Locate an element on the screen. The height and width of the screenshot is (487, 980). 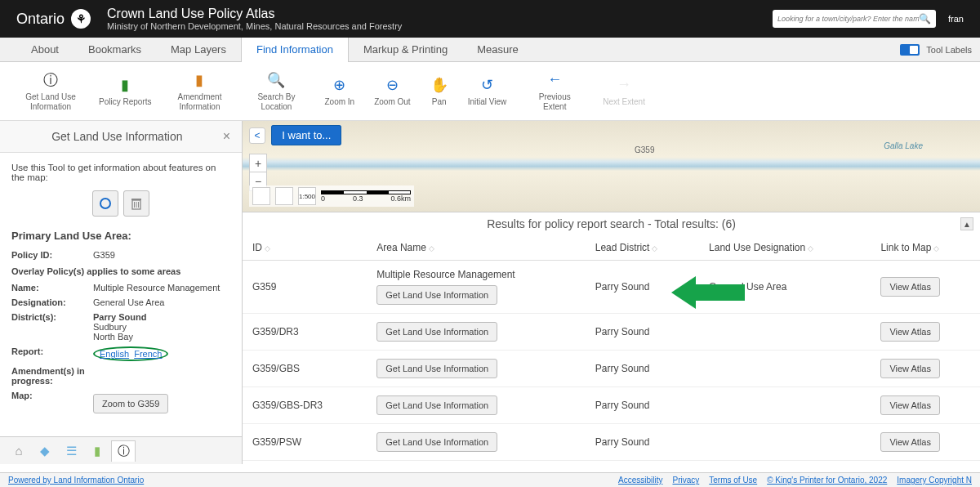
identify-point-button is located at coordinates (105, 203).